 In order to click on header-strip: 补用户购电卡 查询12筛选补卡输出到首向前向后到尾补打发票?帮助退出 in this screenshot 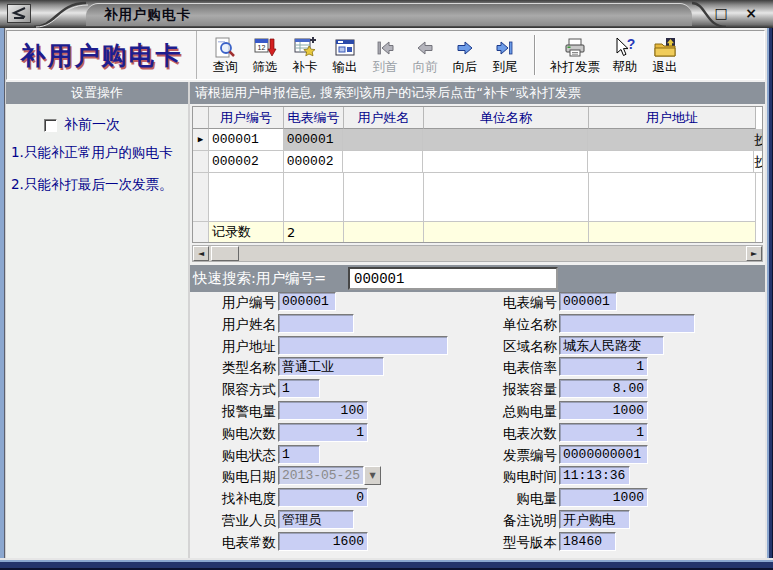, I will do `click(386, 55)`.